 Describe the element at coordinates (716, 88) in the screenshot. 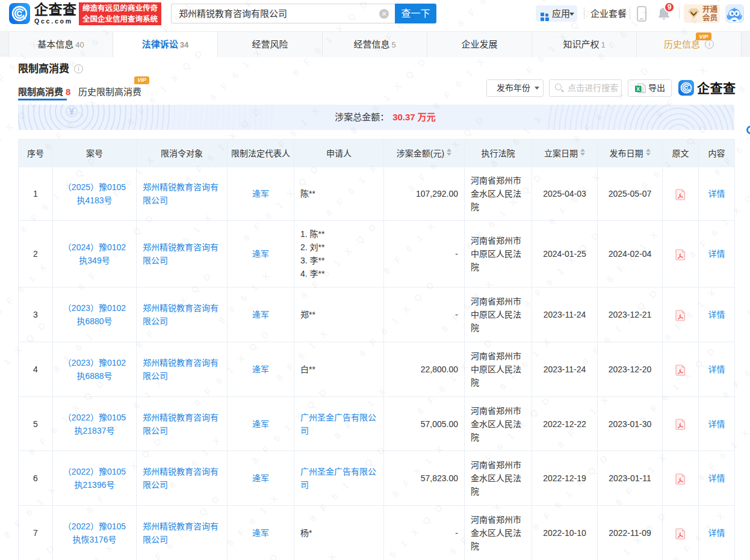

I see `svg-text: 企查查` at that location.